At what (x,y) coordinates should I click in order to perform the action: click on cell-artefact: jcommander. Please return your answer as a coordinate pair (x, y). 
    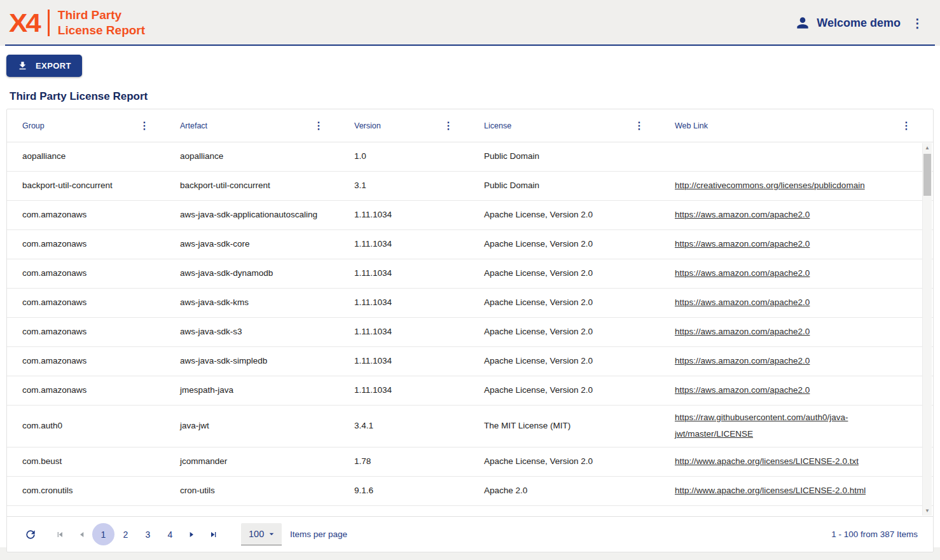
    Looking at the image, I should click on (252, 461).